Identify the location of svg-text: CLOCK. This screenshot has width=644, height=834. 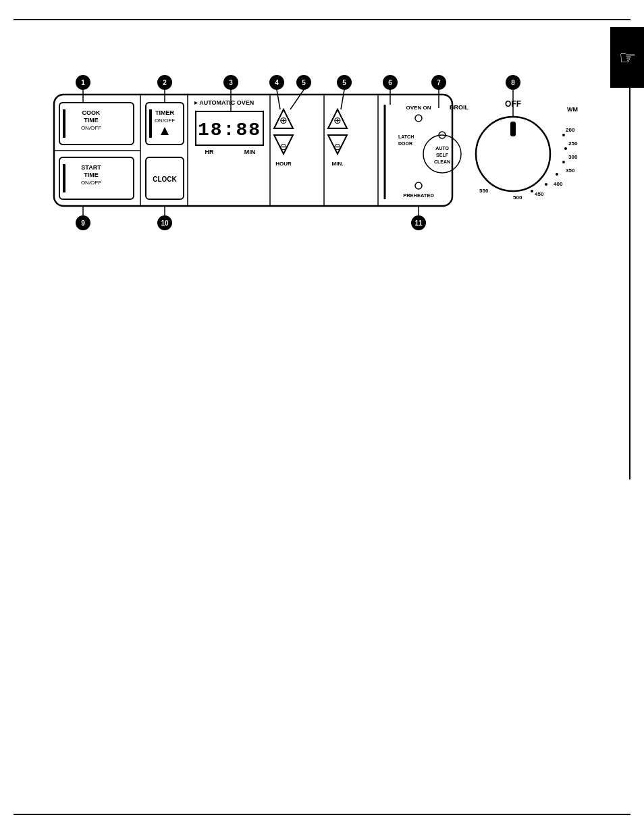
(165, 180).